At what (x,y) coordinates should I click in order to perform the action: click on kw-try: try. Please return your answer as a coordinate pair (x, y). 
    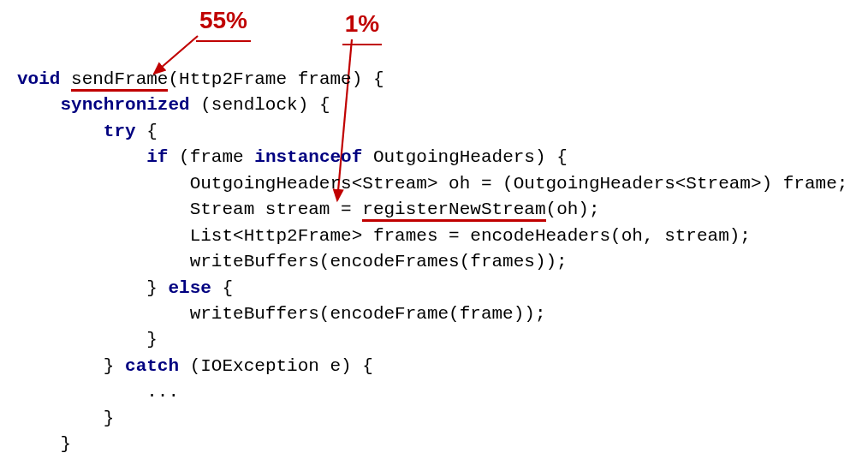
    Looking at the image, I should click on (120, 132).